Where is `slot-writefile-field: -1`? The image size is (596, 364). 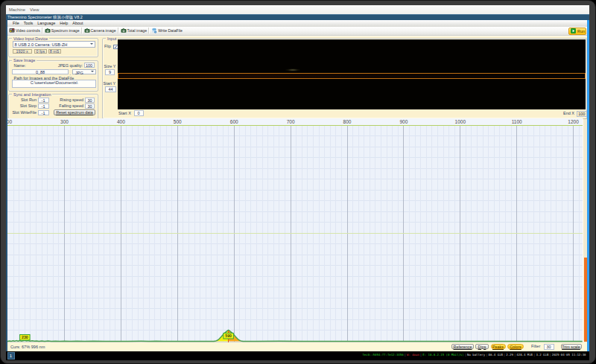
slot-writefile-field: -1 is located at coordinates (43, 113).